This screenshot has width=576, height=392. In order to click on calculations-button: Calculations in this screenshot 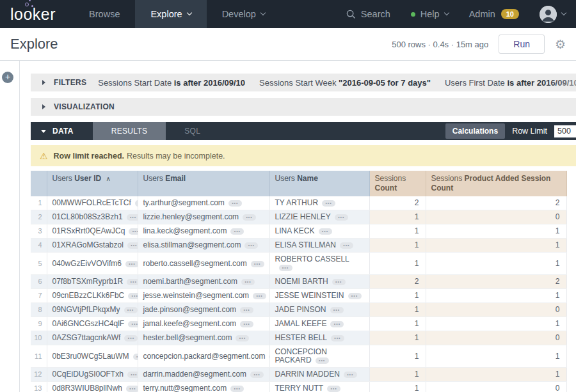, I will do `click(475, 131)`.